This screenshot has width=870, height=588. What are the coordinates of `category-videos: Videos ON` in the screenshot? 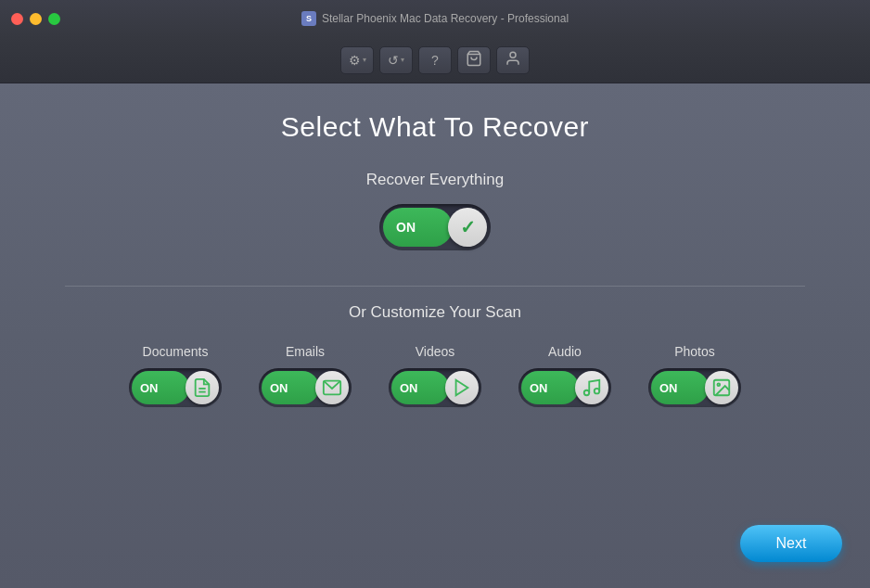 It's located at (435, 376).